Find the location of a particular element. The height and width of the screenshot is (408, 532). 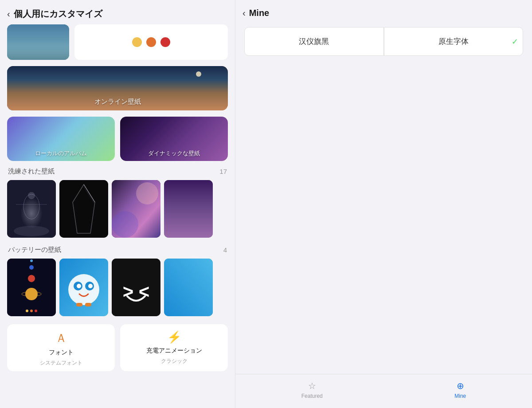

font-option-hanyi-label: 汉仪旗黑 is located at coordinates (314, 42).